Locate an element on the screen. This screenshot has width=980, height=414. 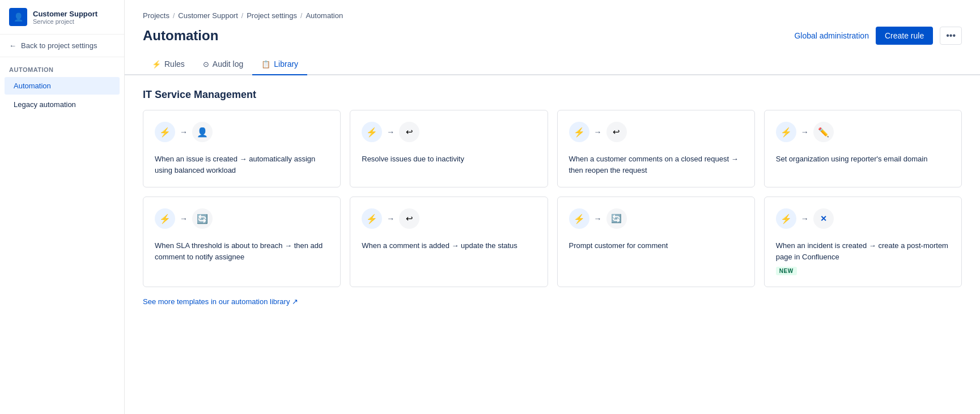
tabs: ⚡ Rules ⊙ Audit log 📋 Library is located at coordinates (552, 65).